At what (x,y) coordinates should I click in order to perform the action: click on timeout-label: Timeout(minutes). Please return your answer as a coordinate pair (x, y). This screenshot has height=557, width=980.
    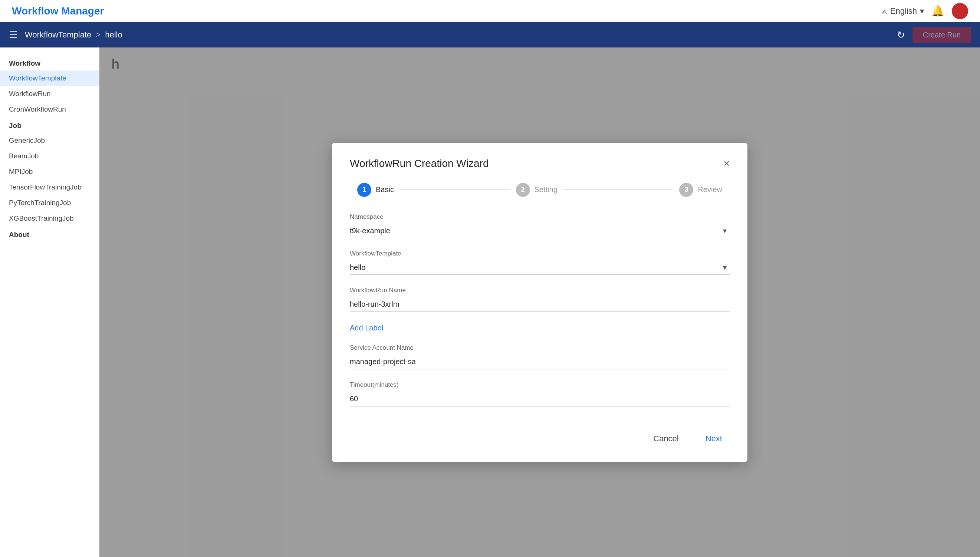
    Looking at the image, I should click on (540, 385).